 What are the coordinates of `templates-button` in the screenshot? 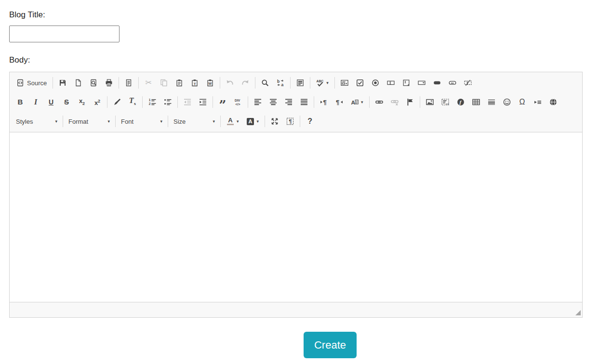 It's located at (129, 83).